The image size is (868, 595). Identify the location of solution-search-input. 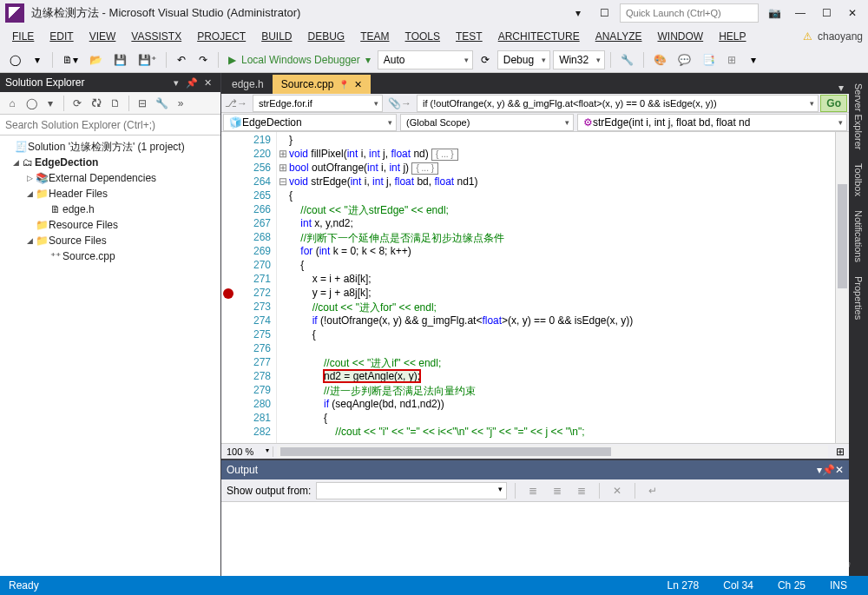
(110, 125).